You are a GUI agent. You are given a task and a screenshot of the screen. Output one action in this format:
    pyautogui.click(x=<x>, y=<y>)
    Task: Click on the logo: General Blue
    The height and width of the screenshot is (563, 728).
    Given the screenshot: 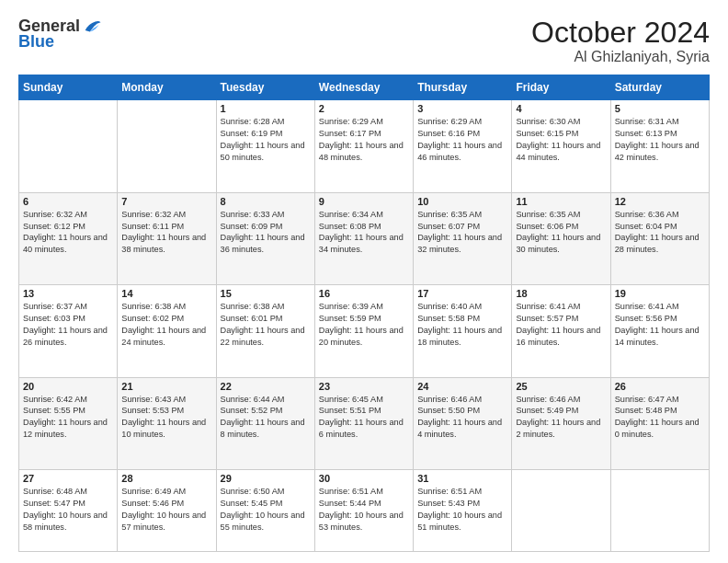 What is the action you would take?
    pyautogui.click(x=61, y=34)
    